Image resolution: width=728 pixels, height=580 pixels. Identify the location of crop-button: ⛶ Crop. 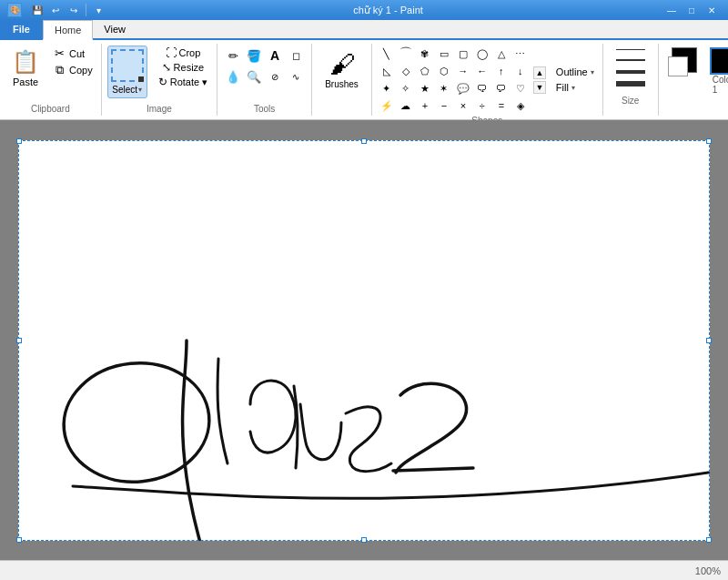
(184, 53).